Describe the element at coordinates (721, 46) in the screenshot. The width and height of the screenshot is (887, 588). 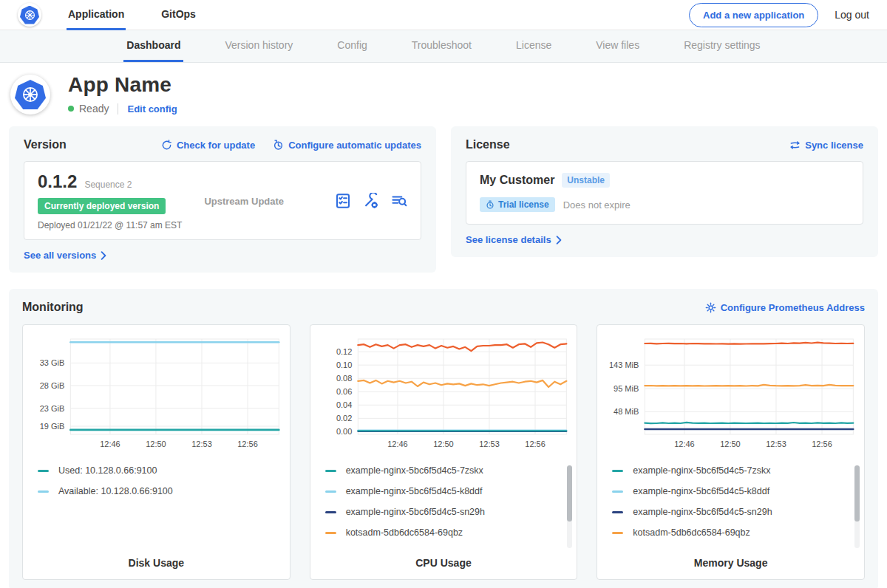
I see `tab-registry-settings: Registry settings` at that location.